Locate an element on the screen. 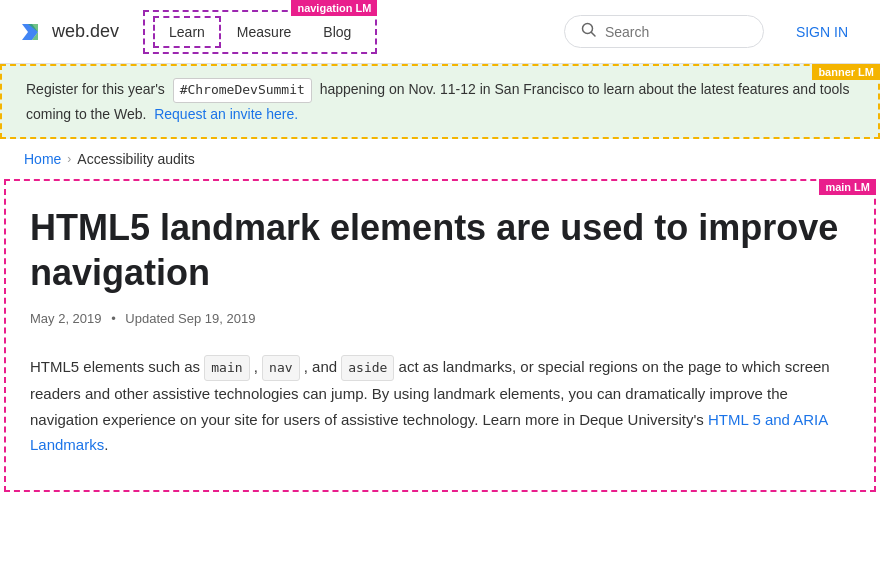 The height and width of the screenshot is (587, 880). banner-invite-link: Request an invite here. is located at coordinates (226, 114).